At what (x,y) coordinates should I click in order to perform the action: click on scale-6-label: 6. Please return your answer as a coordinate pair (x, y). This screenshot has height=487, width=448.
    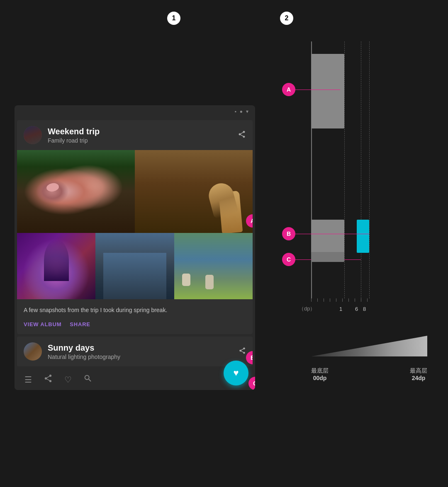
    Looking at the image, I should click on (357, 309).